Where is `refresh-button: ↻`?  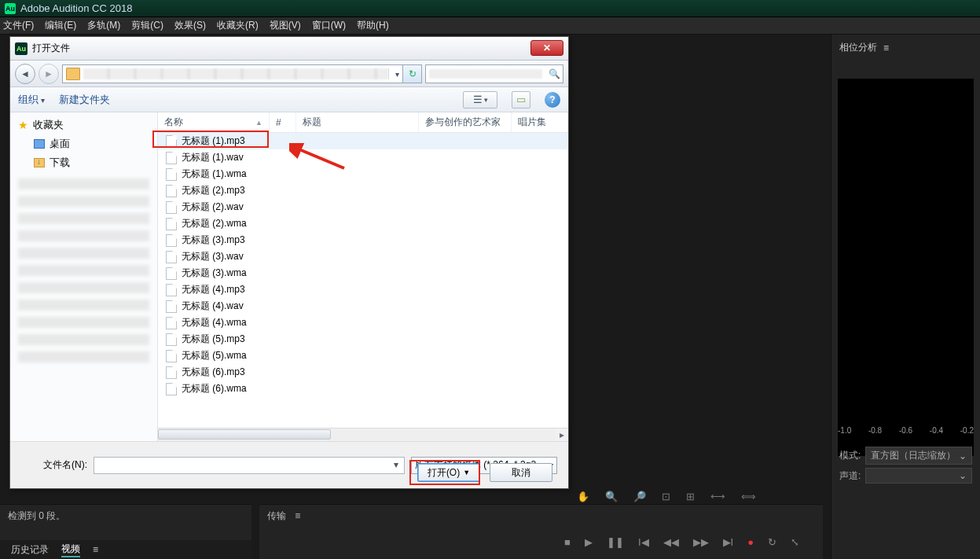 refresh-button: ↻ is located at coordinates (412, 74).